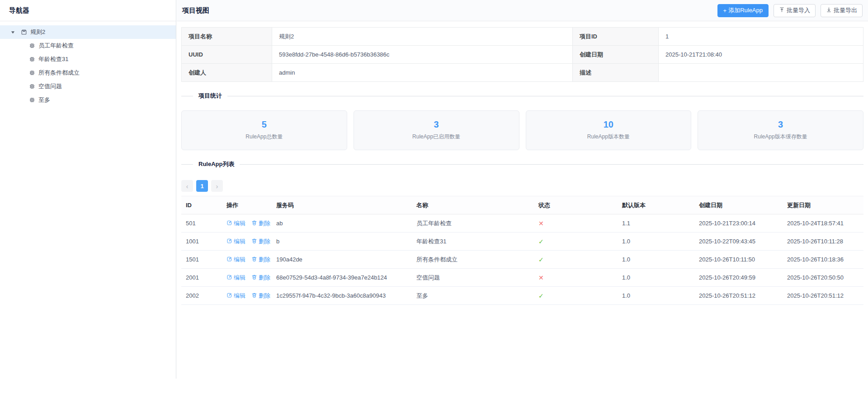  I want to click on stat-card-1: 3RuleApp已启用数量, so click(437, 130).